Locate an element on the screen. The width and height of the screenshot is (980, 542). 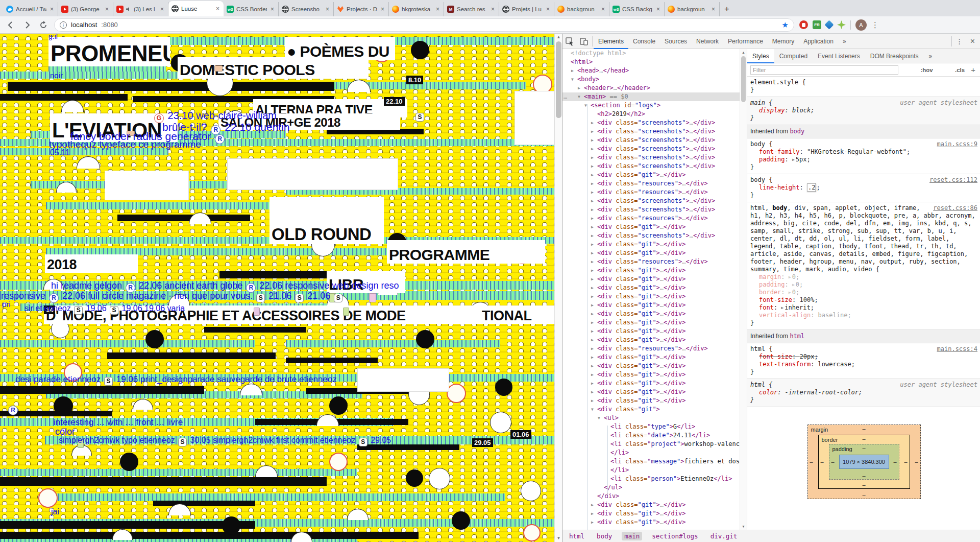
breadcrumb-item-sectionlogs: section#logs is located at coordinates (675, 536).